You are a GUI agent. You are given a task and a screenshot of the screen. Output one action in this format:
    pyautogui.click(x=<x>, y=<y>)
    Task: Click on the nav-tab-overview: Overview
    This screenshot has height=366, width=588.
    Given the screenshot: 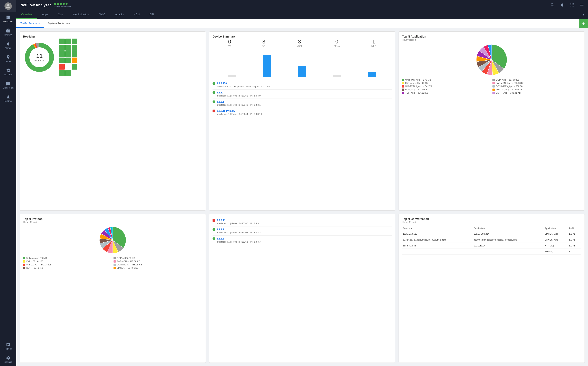 What is the action you would take?
    pyautogui.click(x=27, y=15)
    